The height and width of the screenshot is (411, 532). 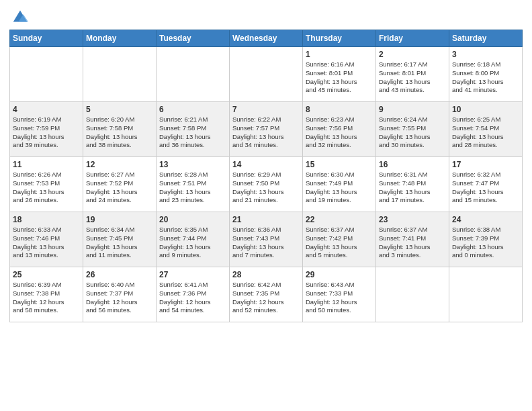 I want to click on day-number: 17, so click(x=486, y=165).